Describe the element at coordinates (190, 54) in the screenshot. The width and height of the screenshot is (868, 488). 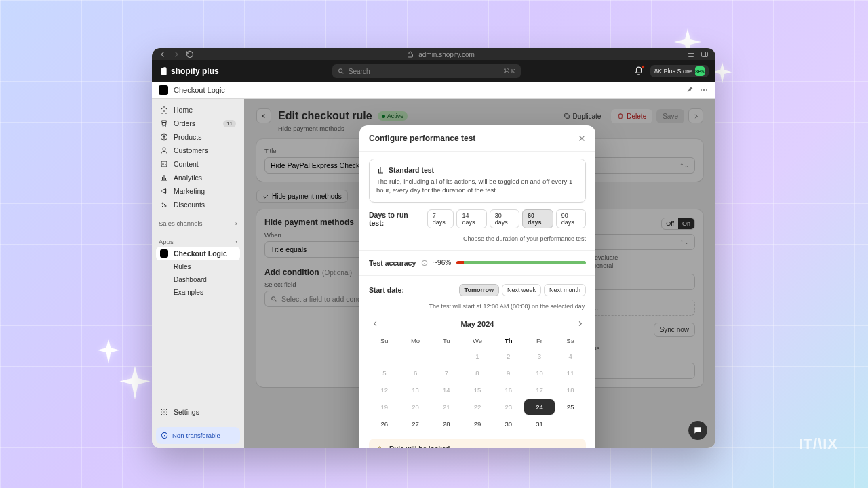
I see `reload-icon` at that location.